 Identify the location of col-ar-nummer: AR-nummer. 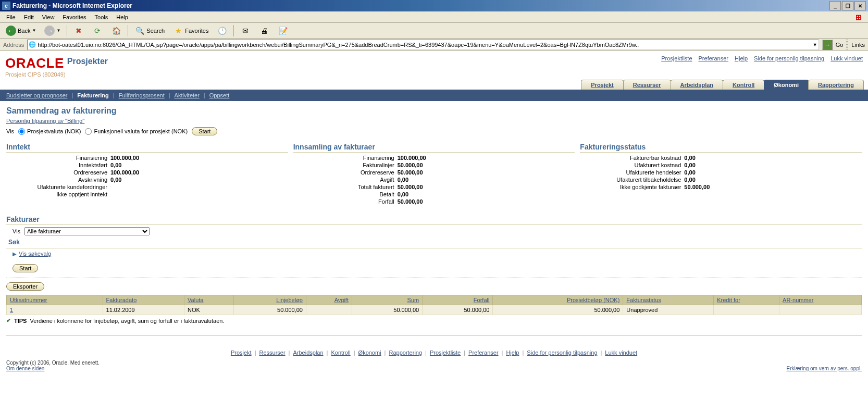
(821, 300).